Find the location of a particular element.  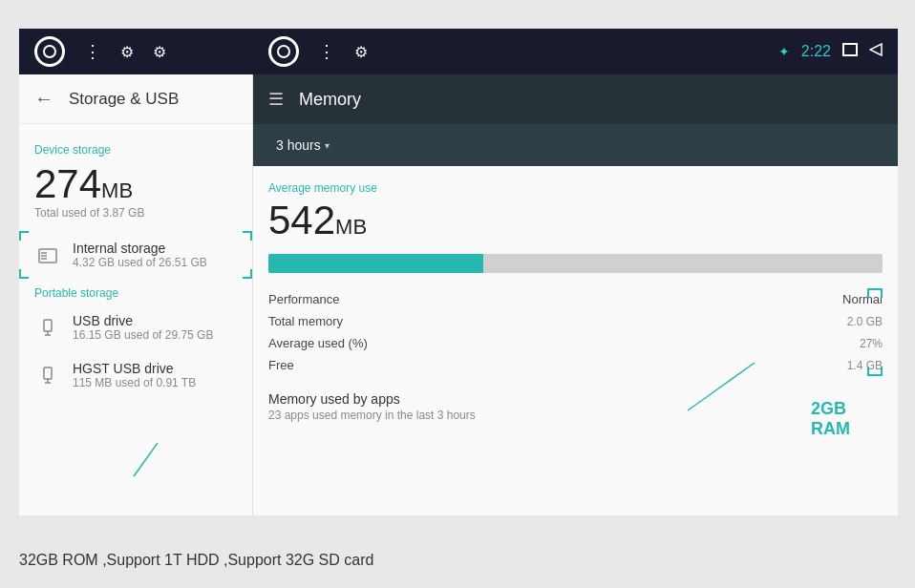

memory-unit: MB is located at coordinates (351, 227).